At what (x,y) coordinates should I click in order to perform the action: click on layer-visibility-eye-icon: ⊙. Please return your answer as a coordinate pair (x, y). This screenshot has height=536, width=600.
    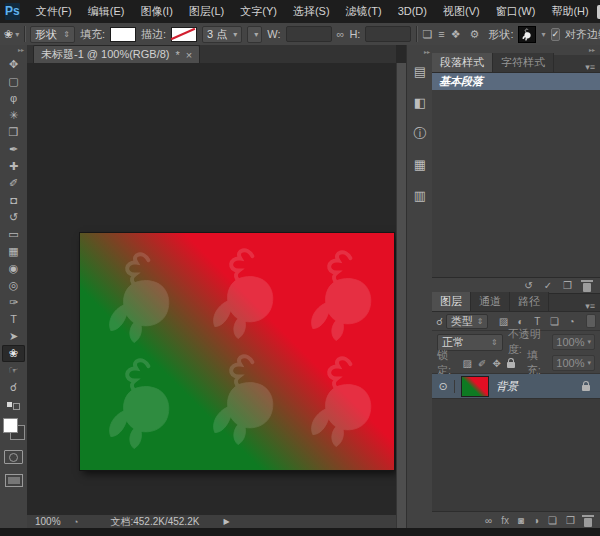
    Looking at the image, I should click on (444, 386).